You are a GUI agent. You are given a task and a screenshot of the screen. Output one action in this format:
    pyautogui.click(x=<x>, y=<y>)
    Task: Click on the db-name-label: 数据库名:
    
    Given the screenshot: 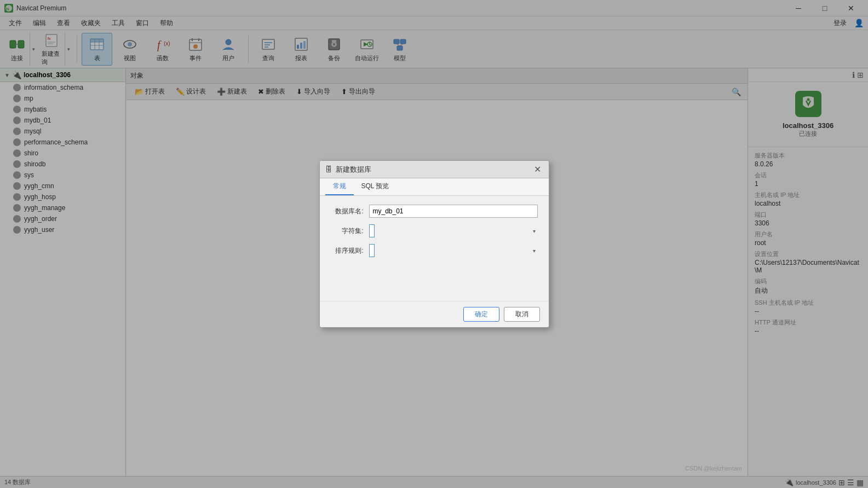 What is the action you would take?
    pyautogui.click(x=350, y=211)
    